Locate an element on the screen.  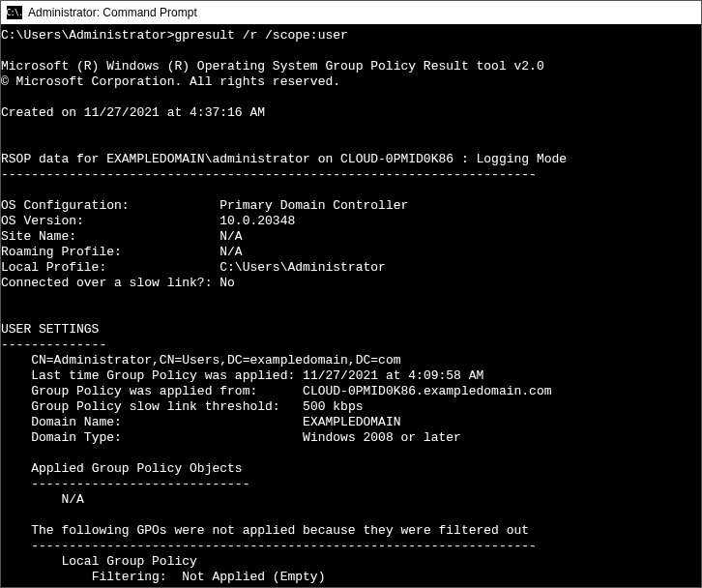
local-label: Local Profile: is located at coordinates (54, 267).